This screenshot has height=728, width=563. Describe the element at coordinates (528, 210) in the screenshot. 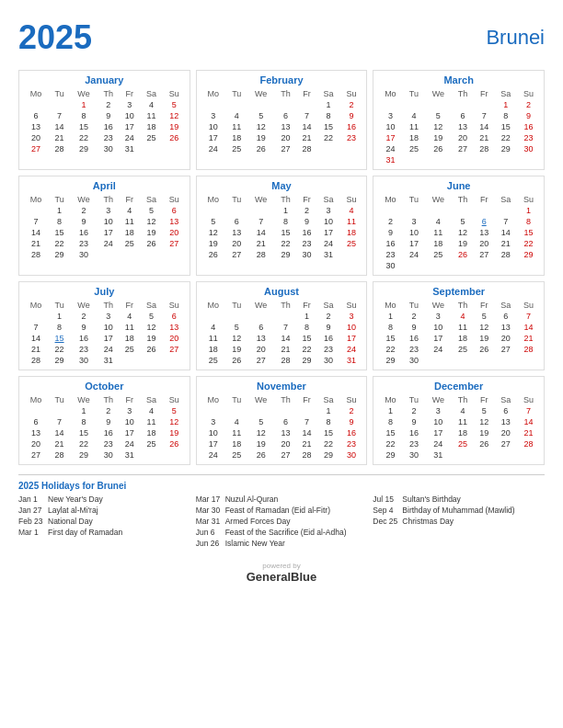

I see `cal-day: 1` at that location.